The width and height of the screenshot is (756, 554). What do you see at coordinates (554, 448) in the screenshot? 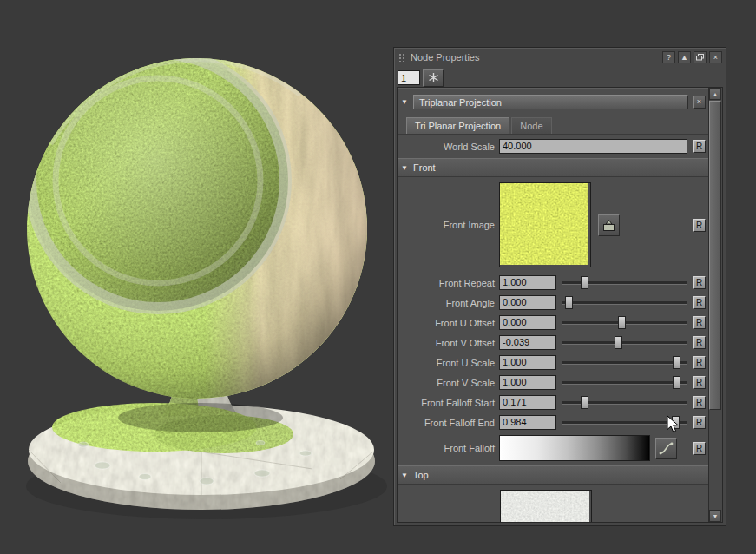
I see `front-falloff-row: Front Falloff R` at bounding box center [554, 448].